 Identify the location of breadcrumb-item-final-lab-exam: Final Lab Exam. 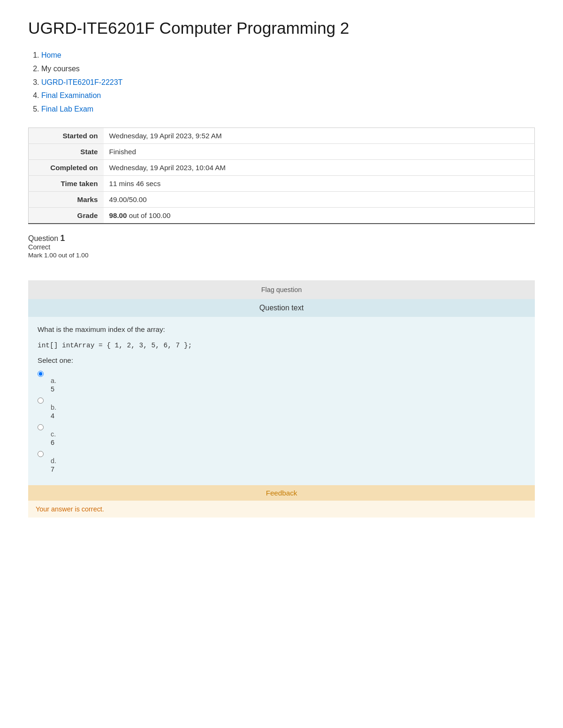
(288, 110).